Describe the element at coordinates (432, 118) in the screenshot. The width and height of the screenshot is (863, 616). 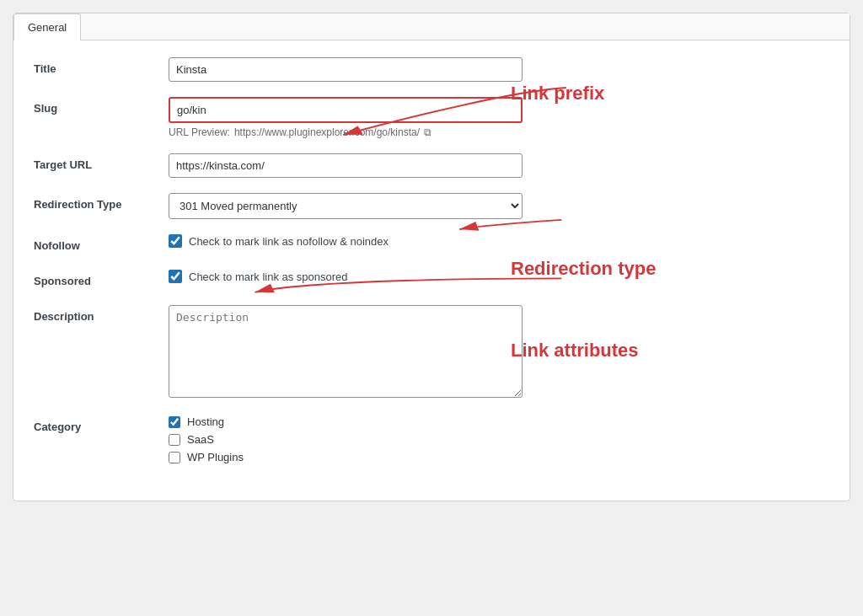
I see `slug-row: Slug URL Preview: https://www.pluginexpl…` at that location.